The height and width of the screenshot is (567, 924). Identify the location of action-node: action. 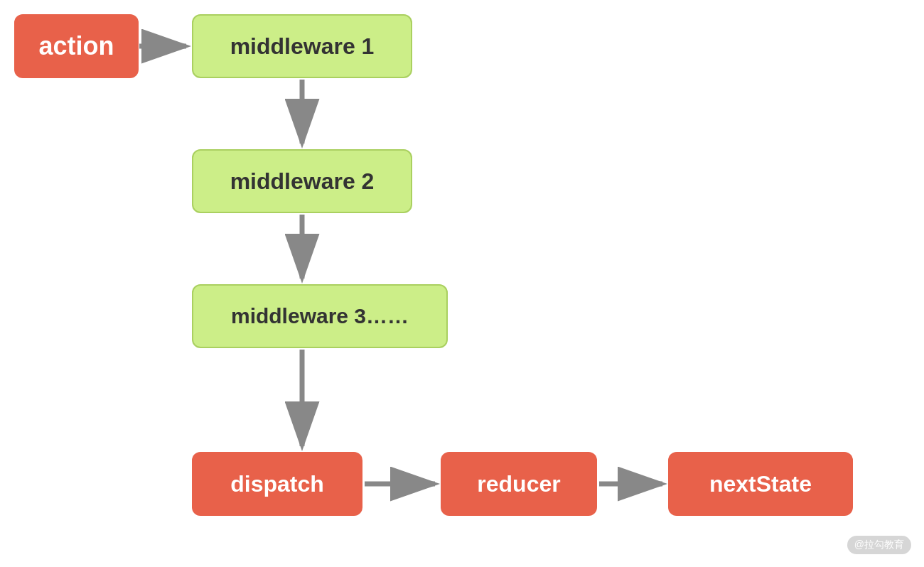
(77, 46).